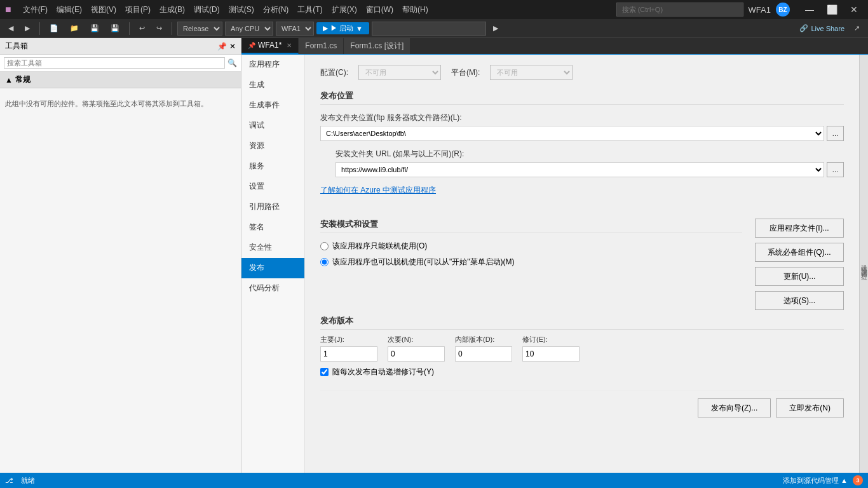  What do you see at coordinates (252, 46) in the screenshot?
I see `pin-tab-icon: 📌` at bounding box center [252, 46].